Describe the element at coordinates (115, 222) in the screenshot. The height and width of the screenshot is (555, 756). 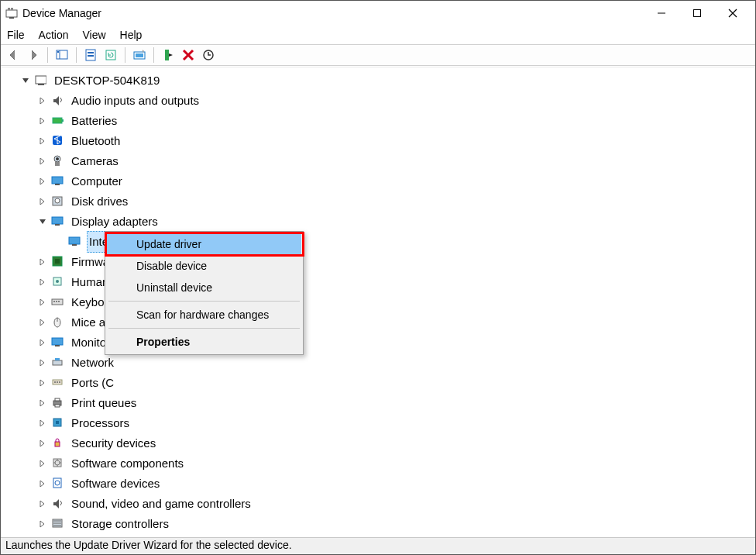
I see `tree-category-label: Display adapters` at that location.